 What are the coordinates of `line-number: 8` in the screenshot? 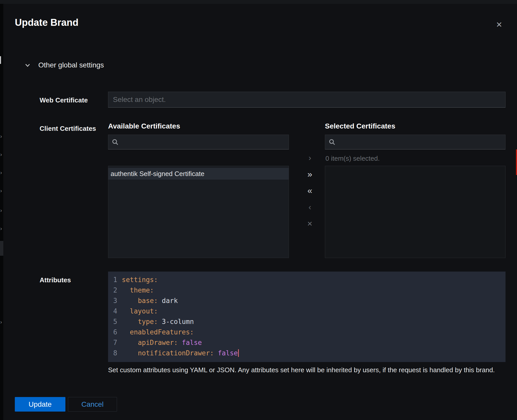 It's located at (114, 353).